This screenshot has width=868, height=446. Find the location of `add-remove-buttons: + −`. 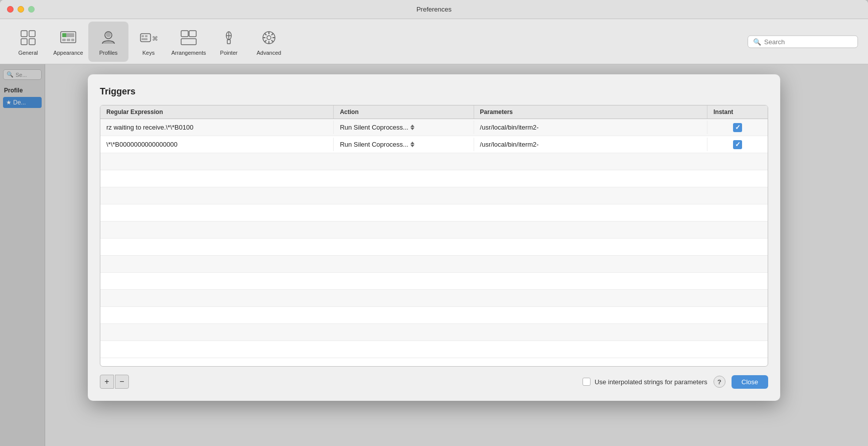

add-remove-buttons: + − is located at coordinates (114, 382).